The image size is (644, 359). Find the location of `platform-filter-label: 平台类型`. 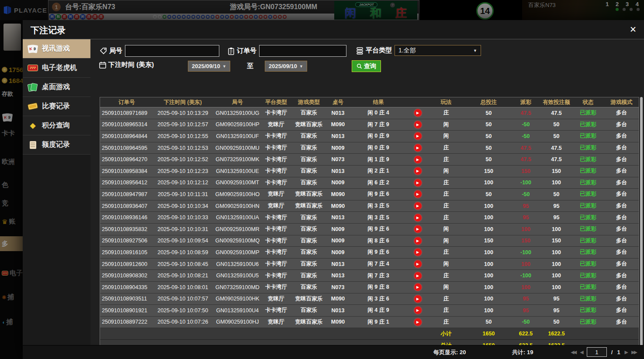

platform-filter-label: 平台类型 is located at coordinates (379, 51).